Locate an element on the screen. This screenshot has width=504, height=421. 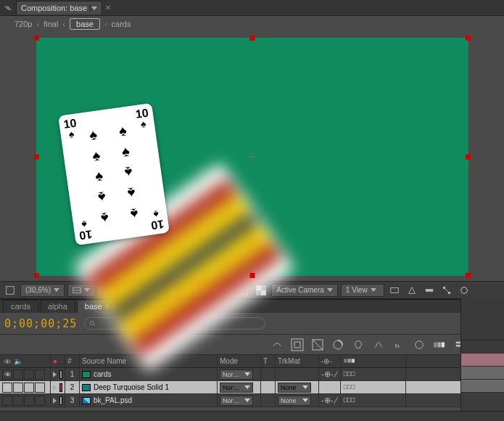
views-dropdown: 1 View is located at coordinates (363, 290).